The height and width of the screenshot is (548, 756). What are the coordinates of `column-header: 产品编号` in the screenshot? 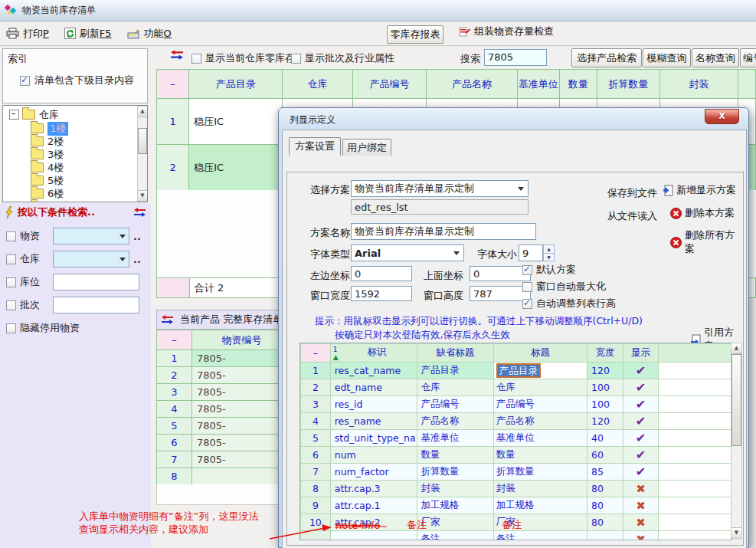 It's located at (389, 84).